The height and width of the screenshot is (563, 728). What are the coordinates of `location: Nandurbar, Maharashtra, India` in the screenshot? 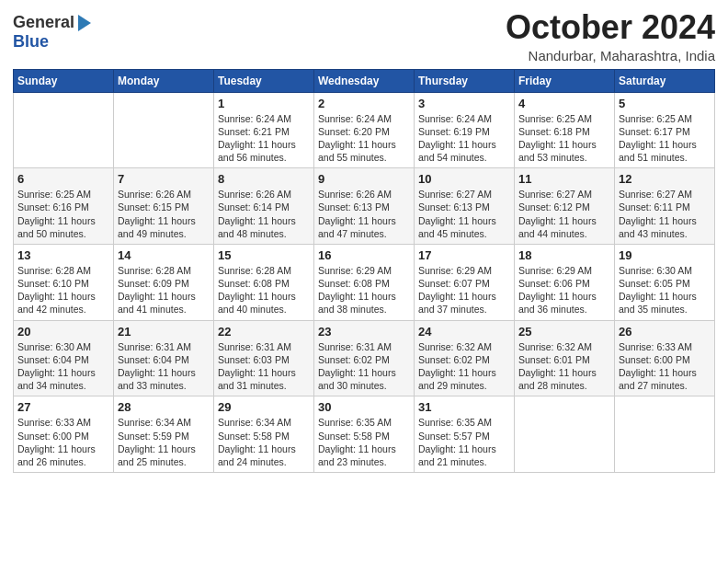 It's located at (610, 55).